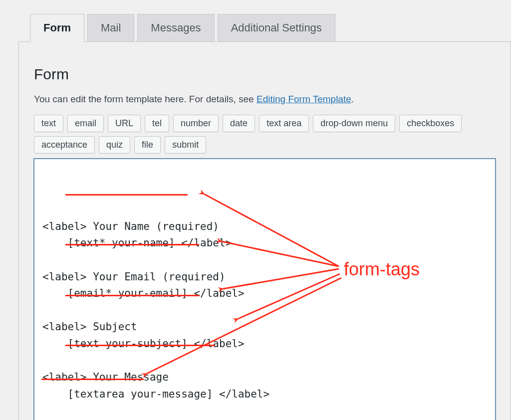 This screenshot has height=420, width=511. What do you see at coordinates (176, 28) in the screenshot?
I see `tab-messages: Messages` at bounding box center [176, 28].